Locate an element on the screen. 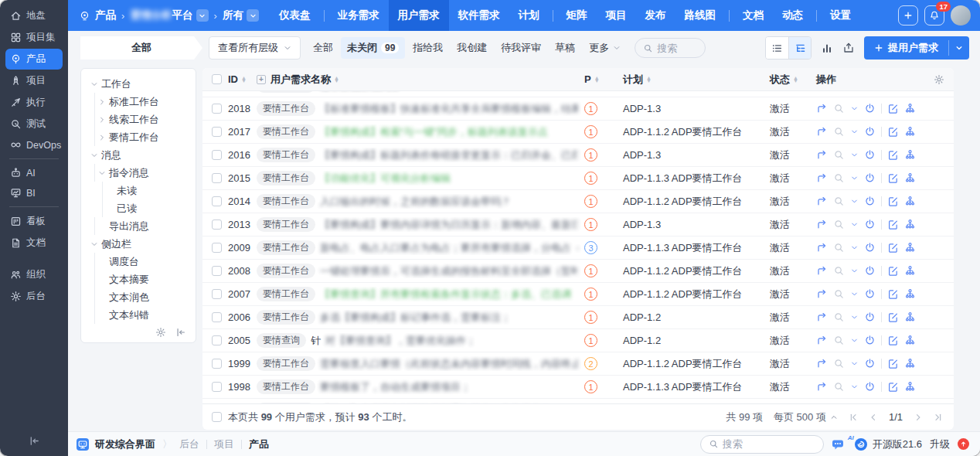 The image size is (980, 456). column-plan: 计划▲▼ is located at coordinates (693, 80).